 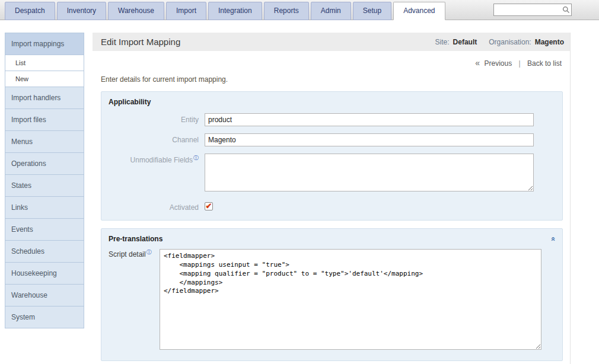 What do you see at coordinates (44, 185) in the screenshot?
I see `sidebar-item-states: States` at bounding box center [44, 185].